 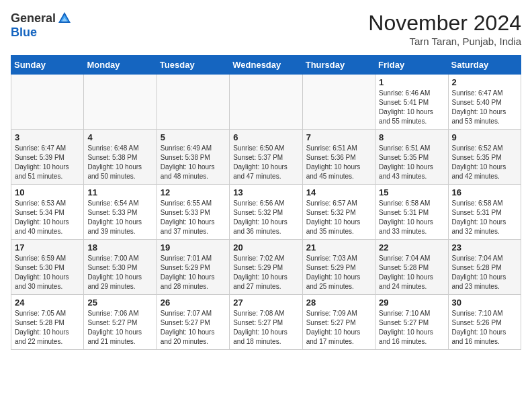 I want to click on day-number: 12, so click(x=193, y=192).